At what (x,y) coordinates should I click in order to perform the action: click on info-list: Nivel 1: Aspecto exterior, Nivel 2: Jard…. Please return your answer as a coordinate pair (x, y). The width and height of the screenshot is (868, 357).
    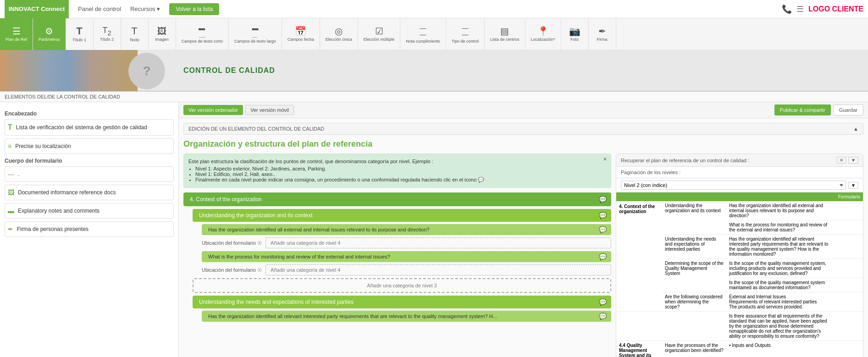
    Looking at the image, I should click on (401, 174).